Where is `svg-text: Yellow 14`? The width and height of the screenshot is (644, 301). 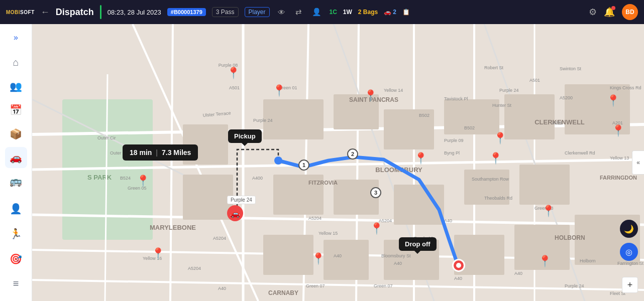
svg-text: Yellow 14 is located at coordinates (393, 90).